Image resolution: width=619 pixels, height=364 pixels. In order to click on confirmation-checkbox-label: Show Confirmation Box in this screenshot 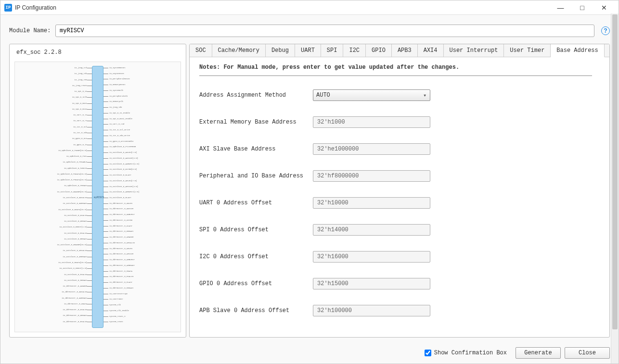, I will do `click(471, 353)`.